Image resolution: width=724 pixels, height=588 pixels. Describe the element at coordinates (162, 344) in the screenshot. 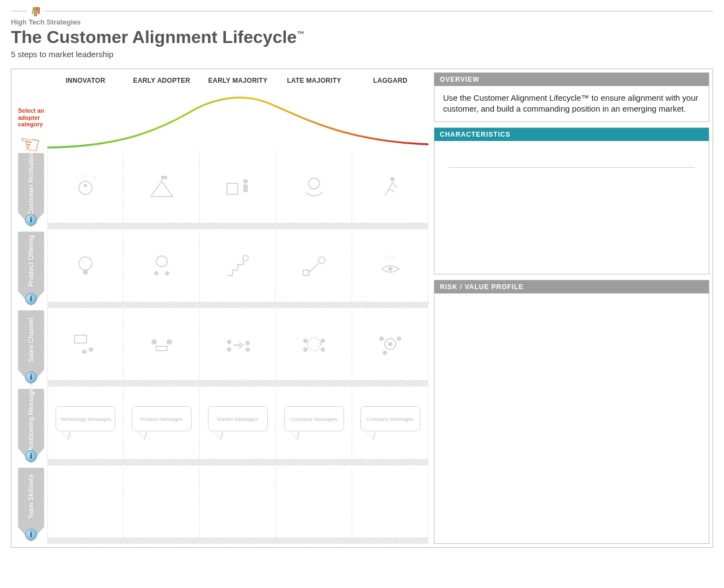

I see `meeting-table-icon` at that location.